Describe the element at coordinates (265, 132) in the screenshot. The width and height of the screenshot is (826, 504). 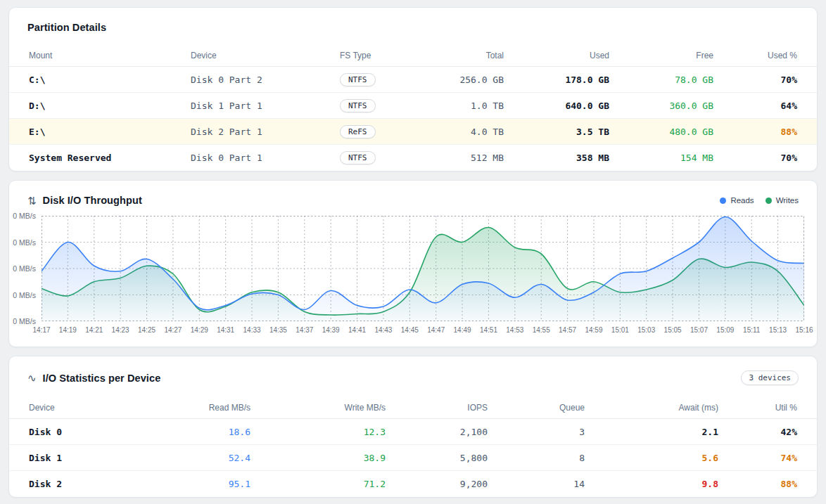
I see `device-cell: Disk 2 Part 1` at that location.